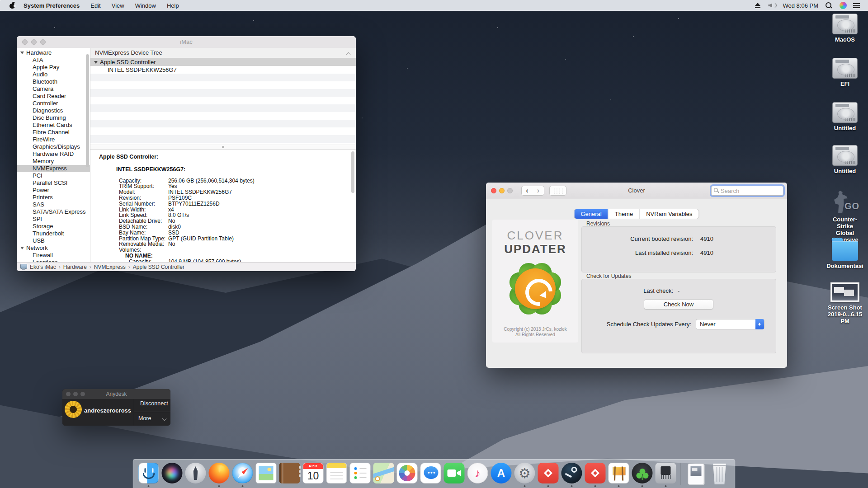  I want to click on sidebar-item-fibre-channel: Fibre Channel, so click(53, 132).